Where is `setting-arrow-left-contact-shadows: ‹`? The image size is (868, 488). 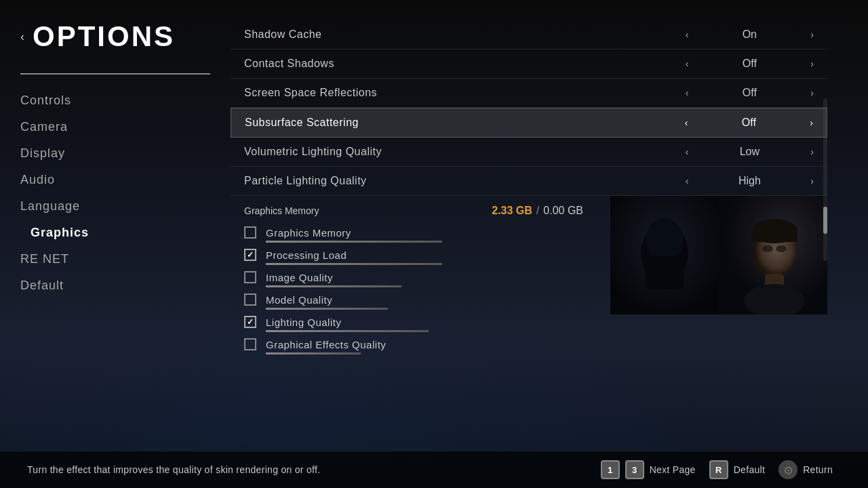 setting-arrow-left-contact-shadows: ‹ is located at coordinates (688, 64).